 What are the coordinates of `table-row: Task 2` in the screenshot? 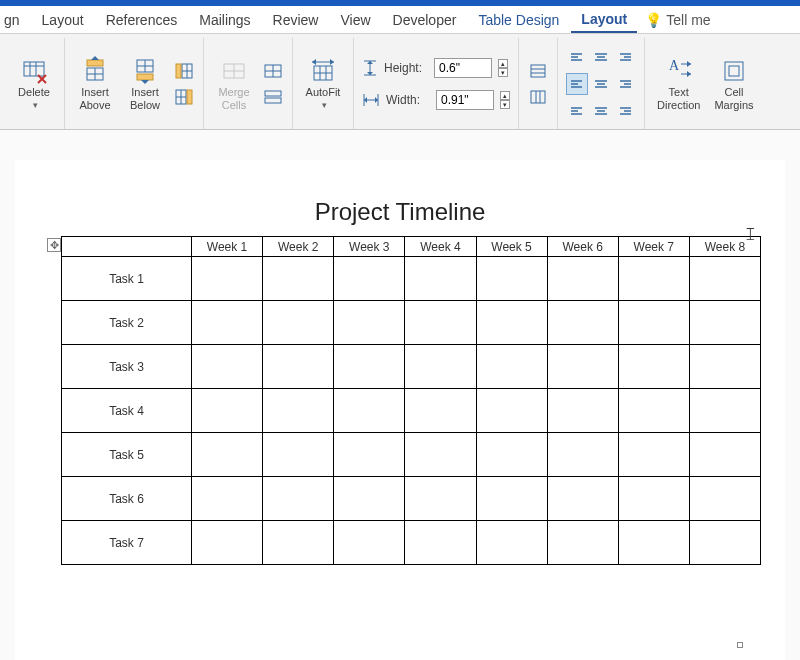 It's located at (412, 323).